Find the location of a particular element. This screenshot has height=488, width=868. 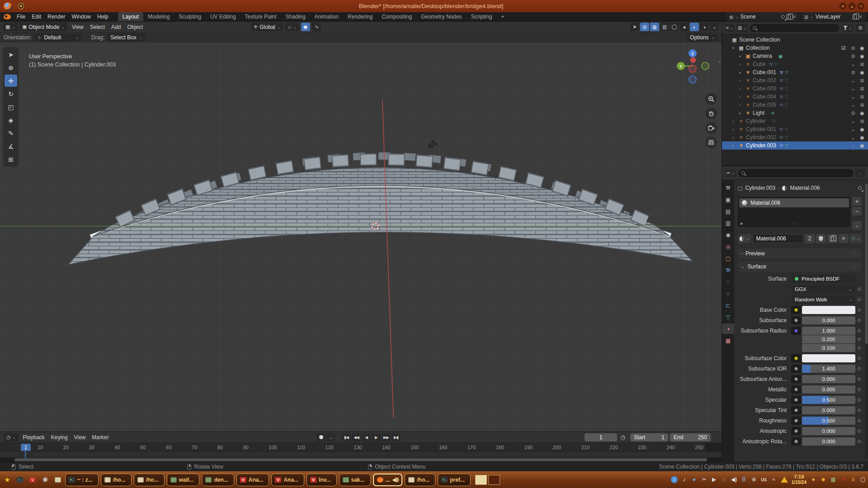

viewport-tool-button: ∡ is located at coordinates (11, 146).